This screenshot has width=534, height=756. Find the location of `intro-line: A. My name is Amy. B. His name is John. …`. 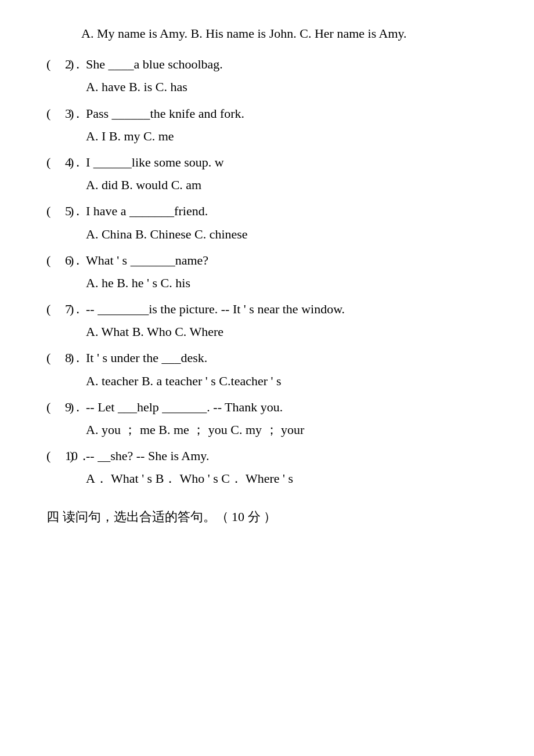

intro-line: A. My name is Amy. B. His name is John. … is located at coordinates (273, 34).